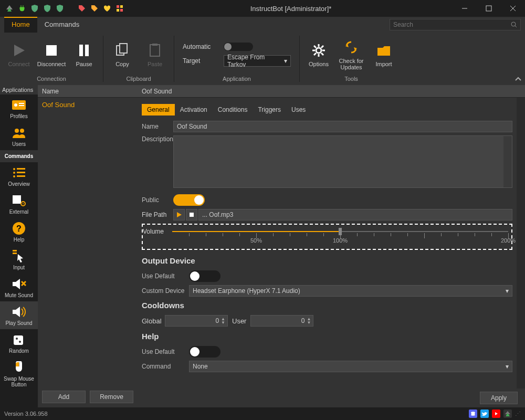 This screenshot has height=420, width=525. I want to click on filepath-field: ... Oof.mp3, so click(355, 215).